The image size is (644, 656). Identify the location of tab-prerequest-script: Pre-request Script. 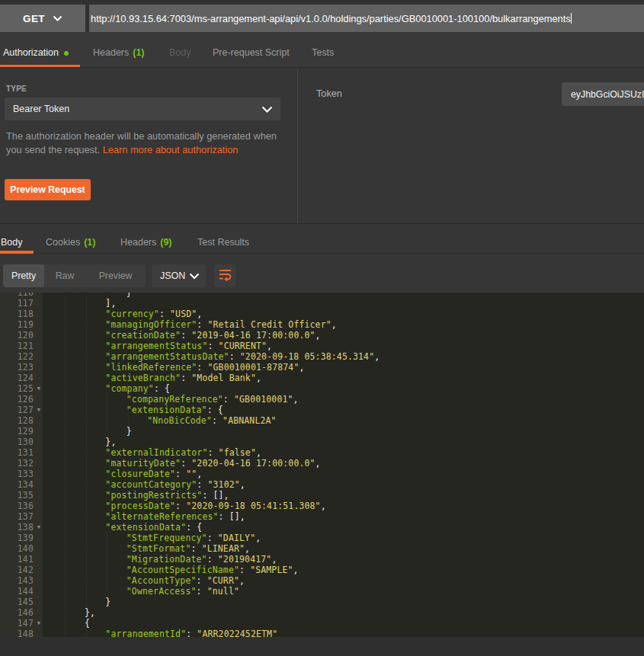
(252, 53).